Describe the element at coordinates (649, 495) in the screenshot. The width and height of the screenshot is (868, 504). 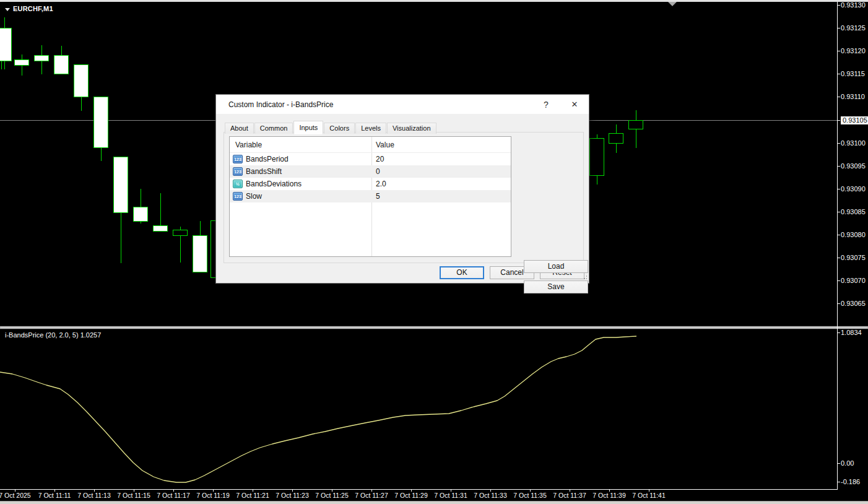
I see `time-axis-label: 7 Oct 11:41` at that location.